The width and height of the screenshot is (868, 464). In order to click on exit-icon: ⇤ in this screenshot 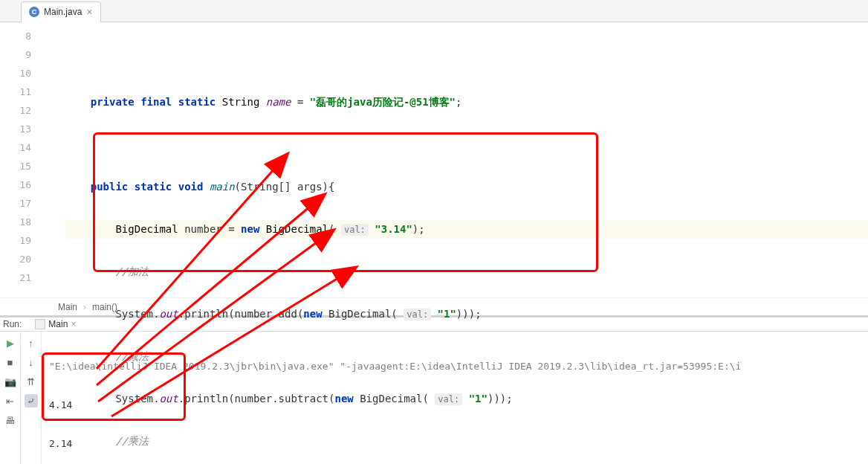, I will do `click(10, 401)`.